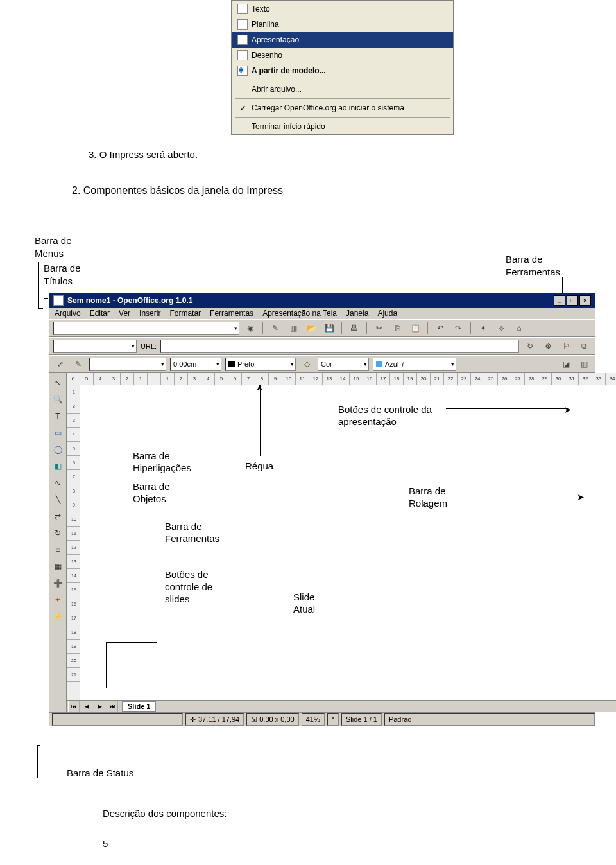 This screenshot has width=616, height=865. What do you see at coordinates (58, 450) in the screenshot?
I see `ellipse-icon: ◯` at bounding box center [58, 450].